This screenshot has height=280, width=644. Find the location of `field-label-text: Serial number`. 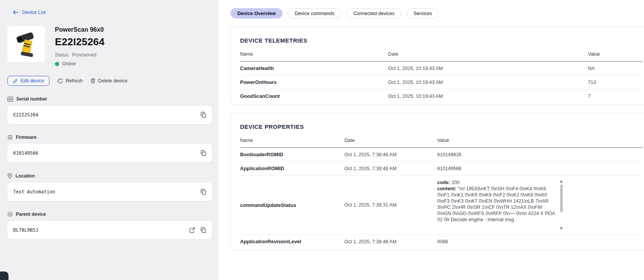

field-label-text: Serial number is located at coordinates (32, 99).